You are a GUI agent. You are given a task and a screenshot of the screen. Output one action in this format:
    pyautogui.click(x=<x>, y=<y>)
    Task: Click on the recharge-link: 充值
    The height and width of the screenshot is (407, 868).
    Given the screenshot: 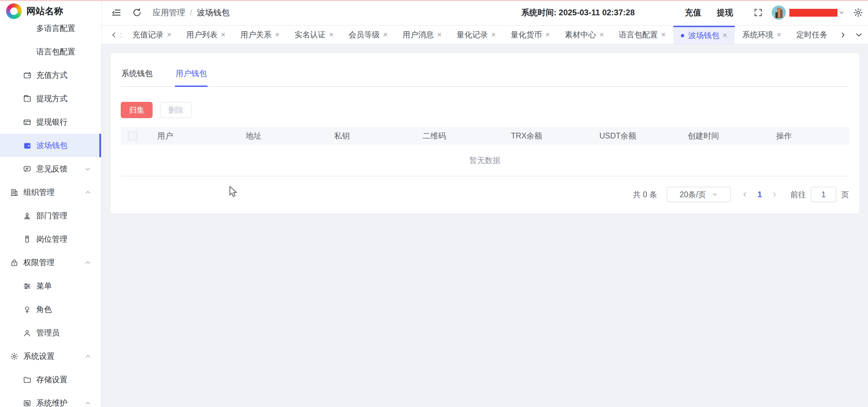 What is the action you would take?
    pyautogui.click(x=693, y=13)
    